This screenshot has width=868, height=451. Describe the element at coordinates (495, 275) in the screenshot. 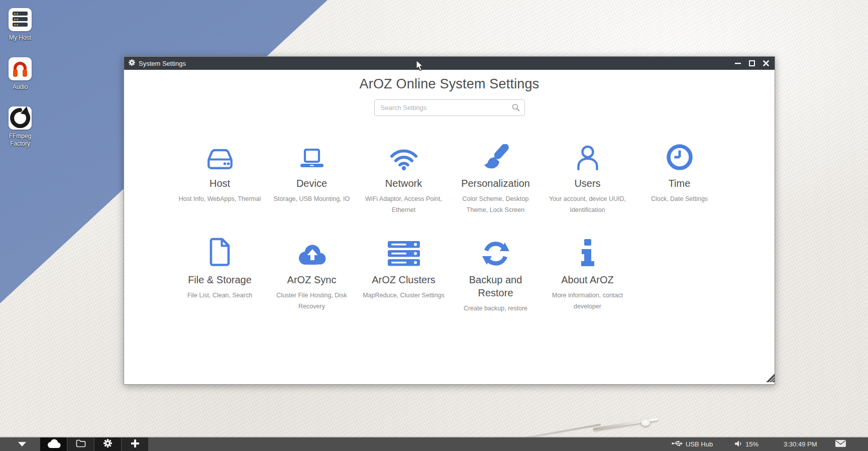

I see `tile-backup-restore: Backup and Restore Create backup, restor…` at that location.